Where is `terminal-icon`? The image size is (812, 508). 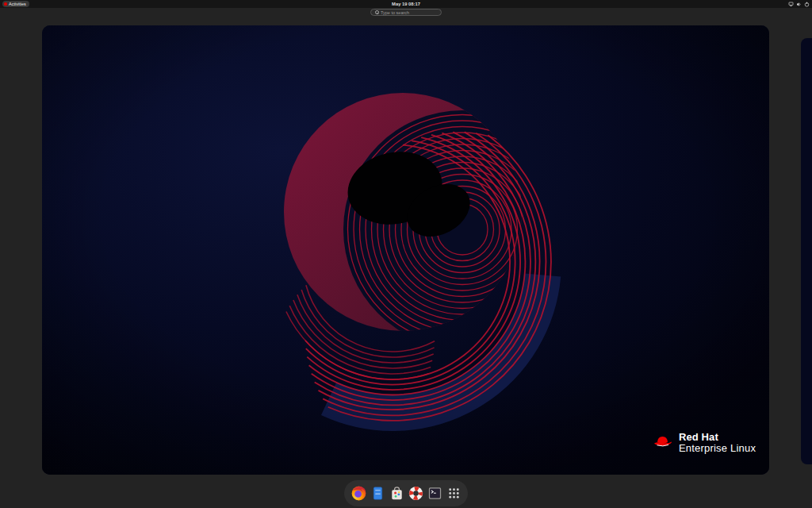
terminal-icon is located at coordinates (435, 494).